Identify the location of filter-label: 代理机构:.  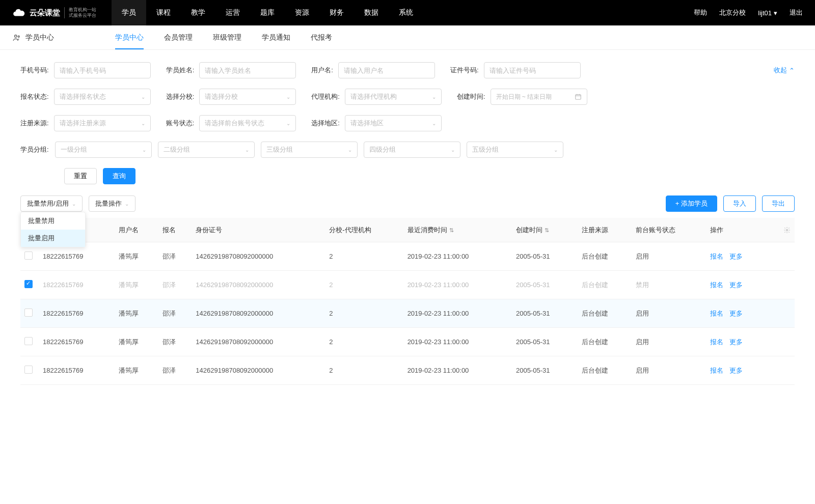
(325, 97).